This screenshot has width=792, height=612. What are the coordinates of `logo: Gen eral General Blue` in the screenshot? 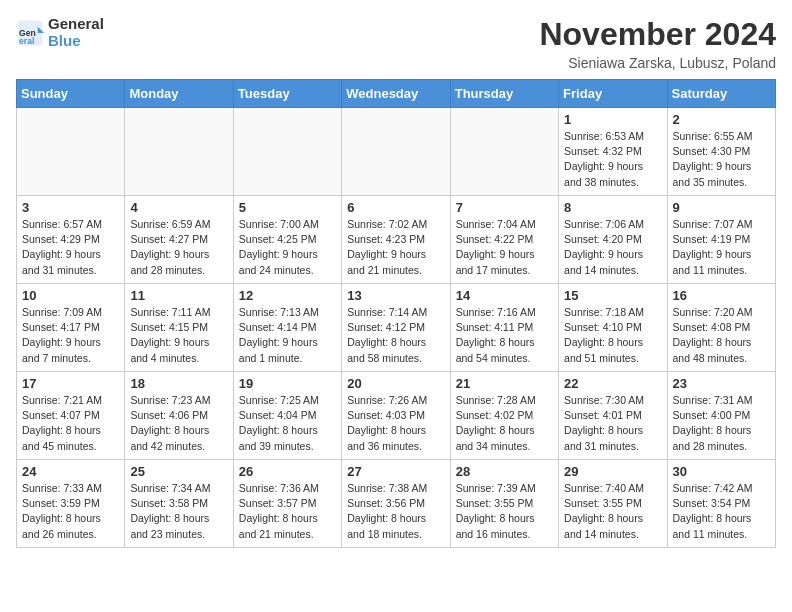 It's located at (60, 32).